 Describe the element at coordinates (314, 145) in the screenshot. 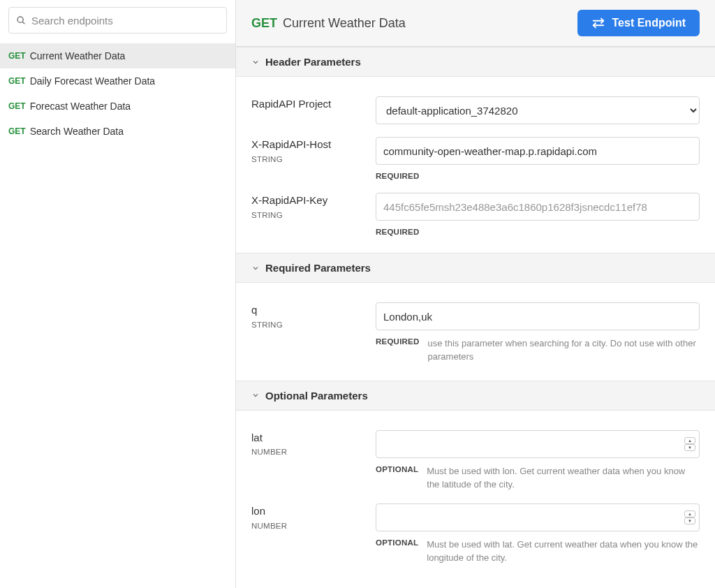

I see `param-name: X-RapidAPI-Host` at that location.